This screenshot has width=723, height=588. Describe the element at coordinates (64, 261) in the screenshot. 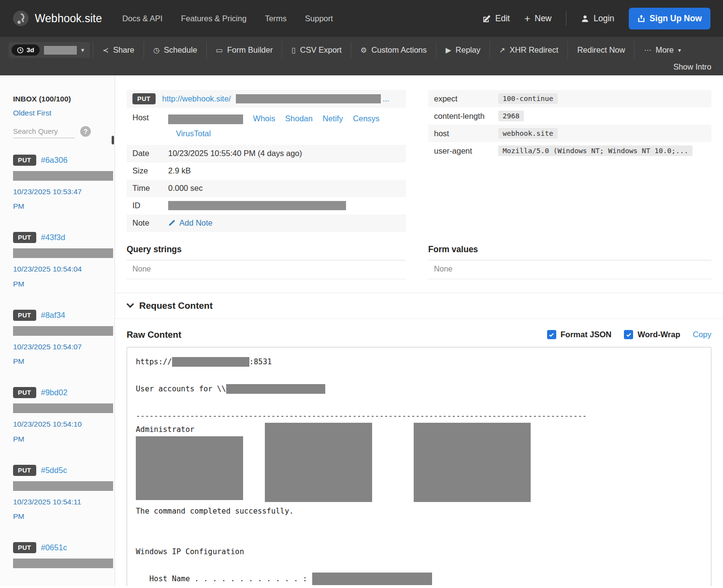

I see `request-list-item: PUT #43f3d 10/23/2025 10:54:04 PM` at that location.